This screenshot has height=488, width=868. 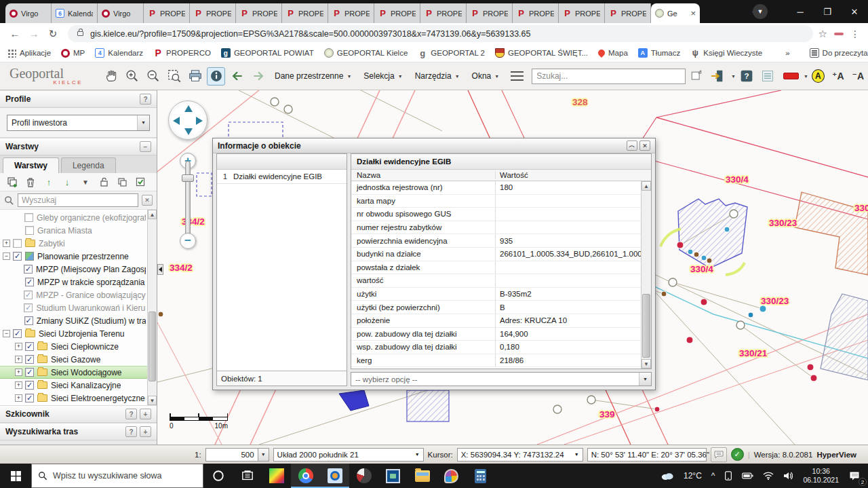 What do you see at coordinates (79, 123) in the screenshot?
I see `profile-select: Profil inwestora ▼` at bounding box center [79, 123].